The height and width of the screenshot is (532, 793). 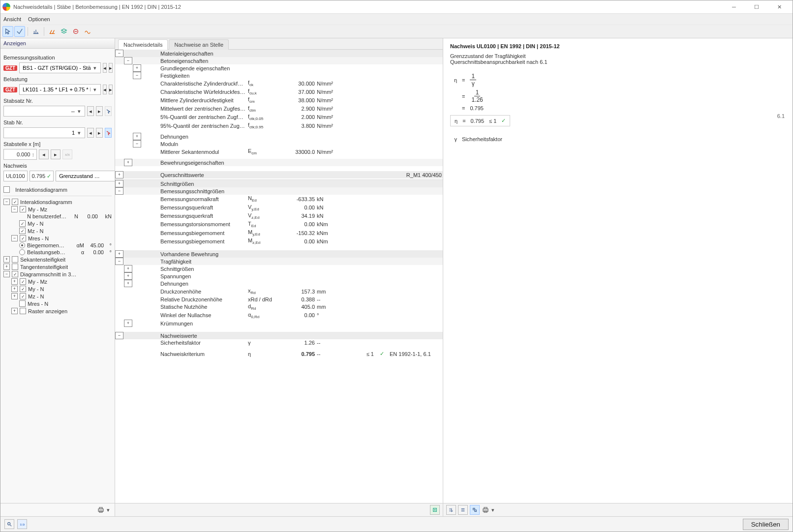 I want to click on tool-cursor-icon, so click(x=8, y=31).